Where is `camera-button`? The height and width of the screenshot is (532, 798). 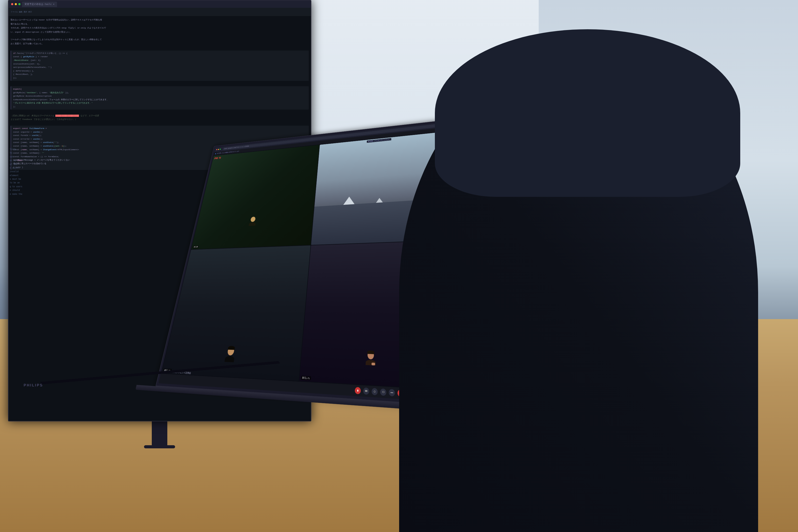 camera-button is located at coordinates (366, 391).